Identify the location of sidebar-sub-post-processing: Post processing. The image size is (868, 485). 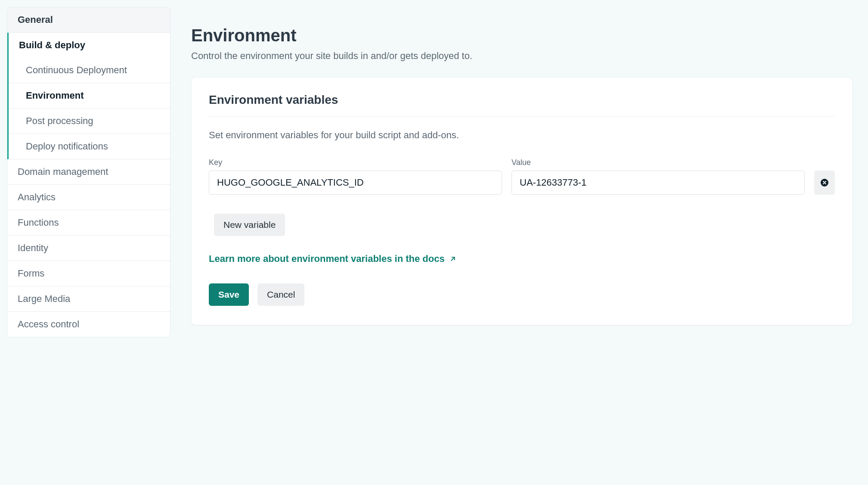
(90, 121).